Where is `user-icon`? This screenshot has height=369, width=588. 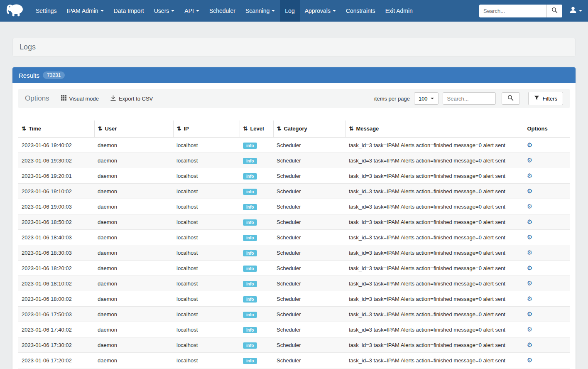
user-icon is located at coordinates (573, 11).